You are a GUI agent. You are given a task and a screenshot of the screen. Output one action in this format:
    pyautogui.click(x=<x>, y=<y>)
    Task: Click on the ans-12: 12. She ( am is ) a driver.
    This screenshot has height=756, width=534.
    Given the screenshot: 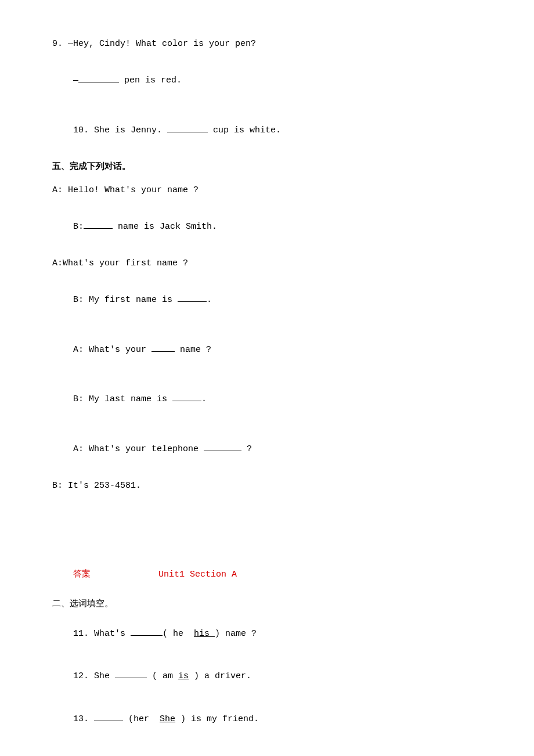 What is the action you would take?
    pyautogui.click(x=267, y=677)
    